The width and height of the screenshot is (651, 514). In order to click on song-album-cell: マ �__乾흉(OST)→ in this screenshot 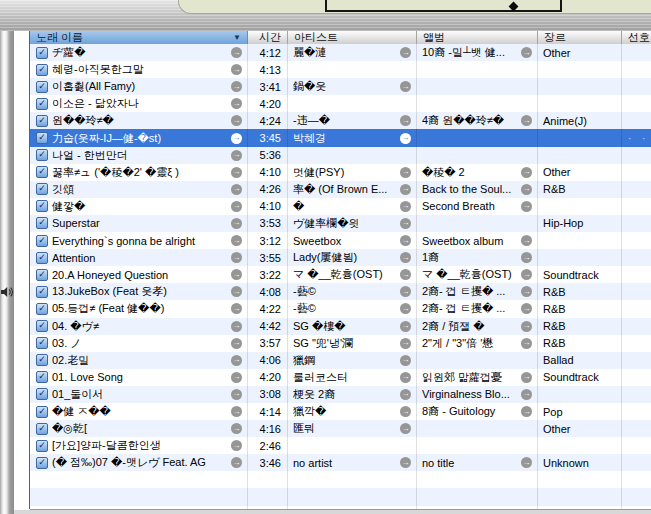, I will do `click(478, 274)`.